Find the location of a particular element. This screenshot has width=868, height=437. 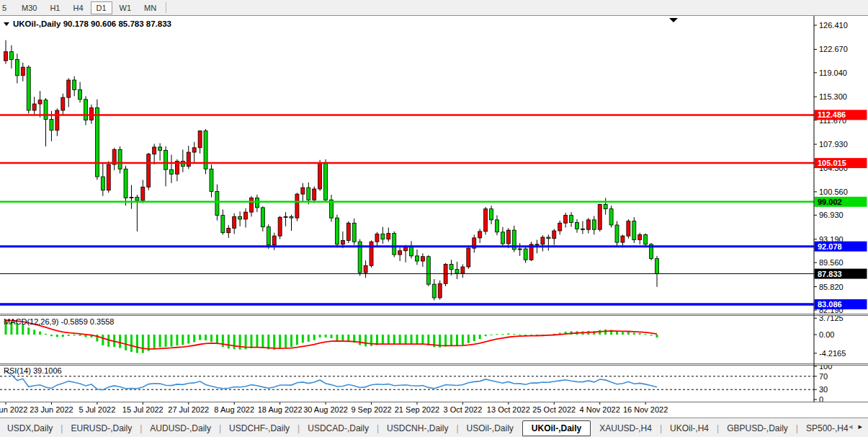

tab-eurusd-daily: EURUSD-,Daily is located at coordinates (101, 428).